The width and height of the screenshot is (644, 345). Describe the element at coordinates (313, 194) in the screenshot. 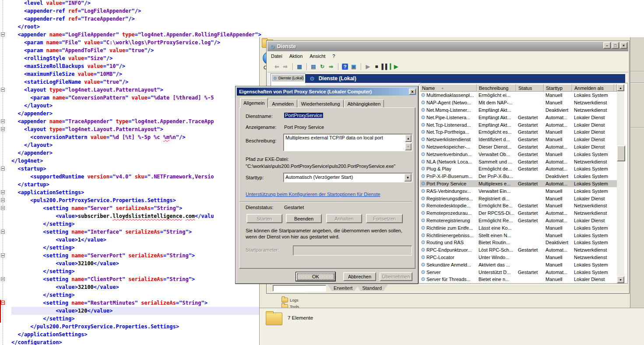

I see `startoptions-help-link: Unterstützung beim Konfigurieren der Sta…` at that location.